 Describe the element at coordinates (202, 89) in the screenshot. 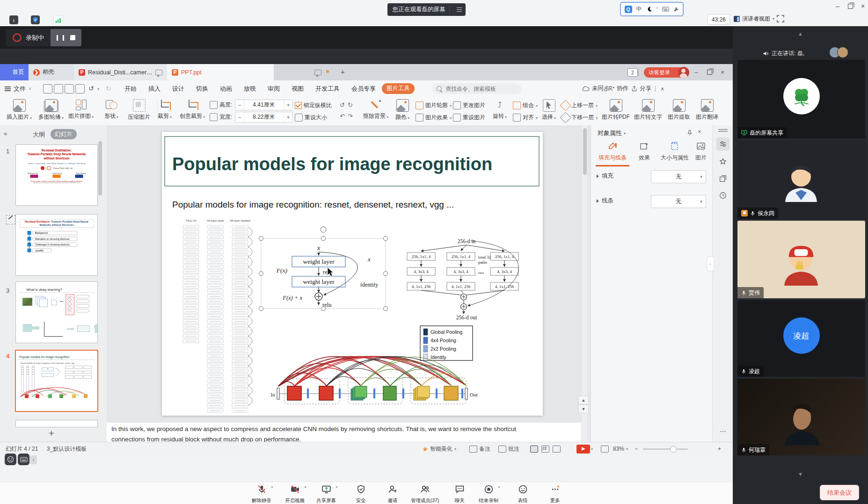

I see `menu-transition: 切换` at that location.